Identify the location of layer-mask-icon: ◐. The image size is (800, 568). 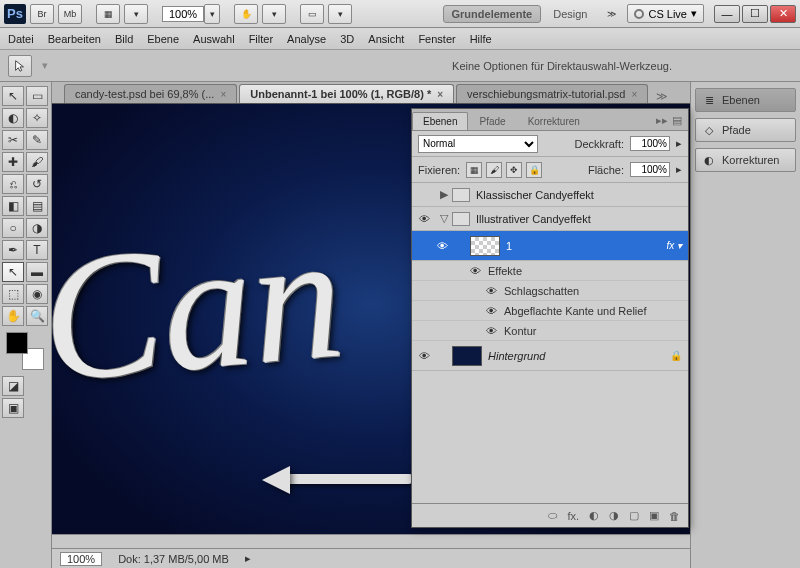
(594, 516).